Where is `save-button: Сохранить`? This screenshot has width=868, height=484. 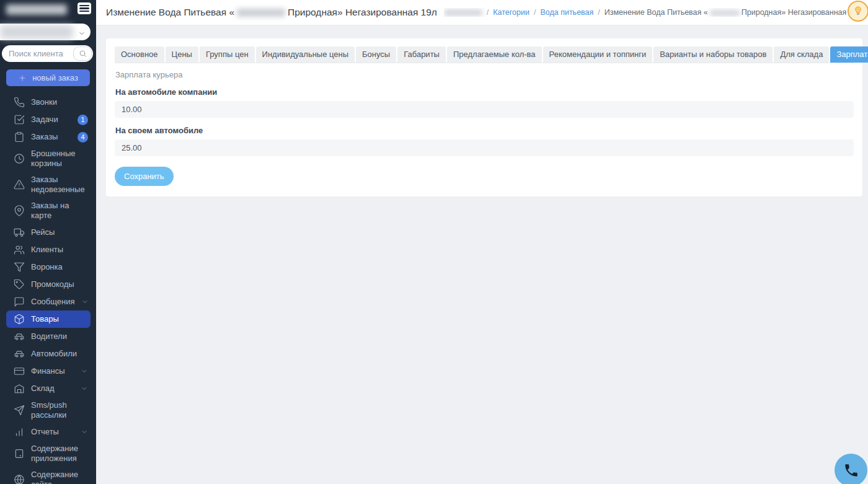 save-button: Сохранить is located at coordinates (144, 176).